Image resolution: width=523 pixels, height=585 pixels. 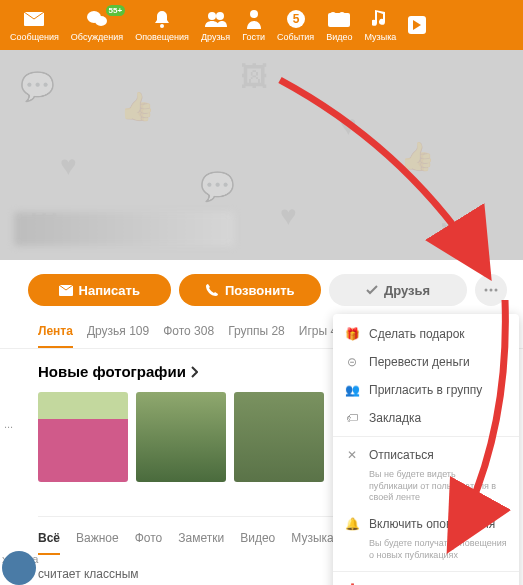 What do you see at coordinates (296, 19) in the screenshot?
I see `svg-text: 5` at bounding box center [296, 19].